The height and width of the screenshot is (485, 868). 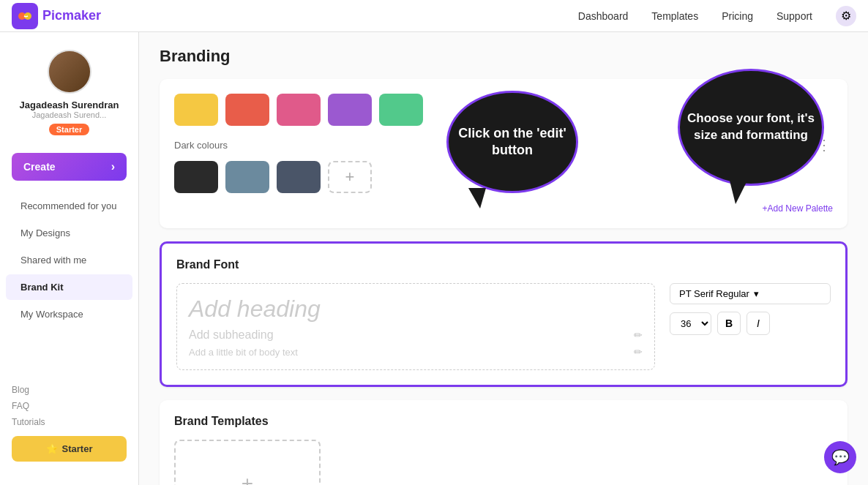 I want to click on logo-text: Picmaker, so click(x=72, y=16).